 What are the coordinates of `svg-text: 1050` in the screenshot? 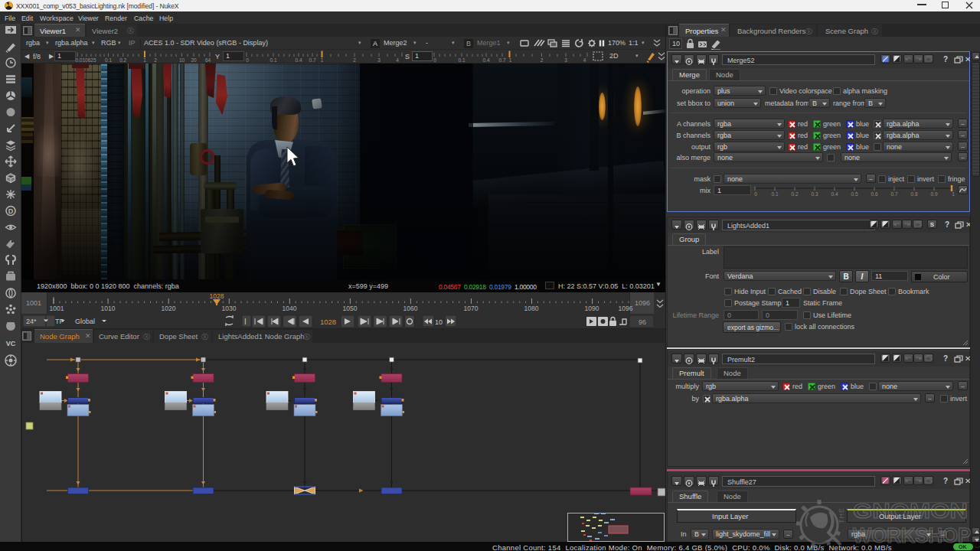 It's located at (351, 308).